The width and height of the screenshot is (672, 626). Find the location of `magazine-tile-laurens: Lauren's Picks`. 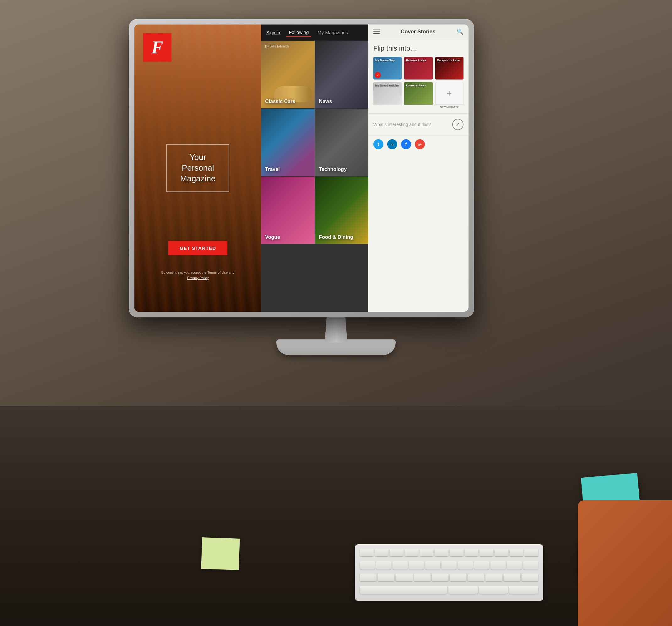

magazine-tile-laurens: Lauren's Picks is located at coordinates (418, 95).